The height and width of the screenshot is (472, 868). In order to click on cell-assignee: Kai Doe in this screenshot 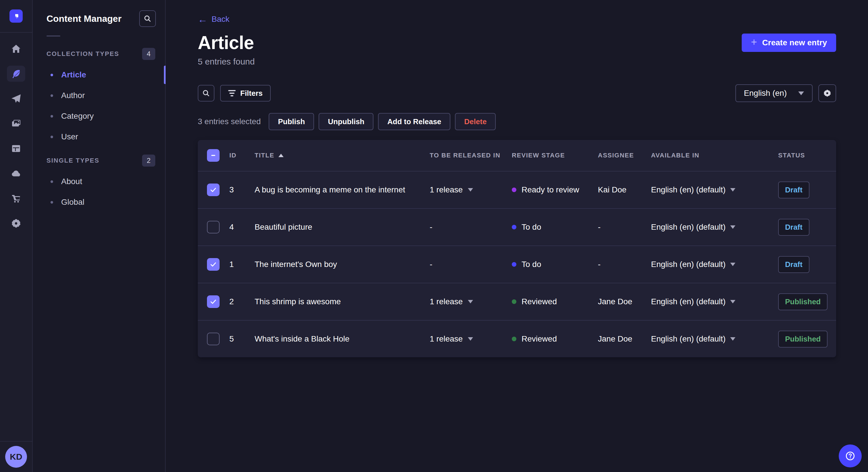, I will do `click(624, 190)`.